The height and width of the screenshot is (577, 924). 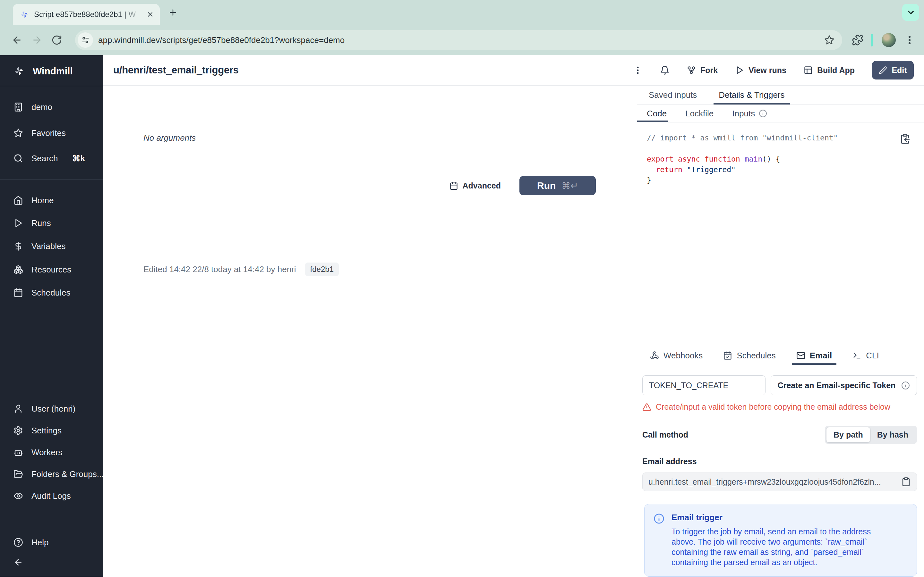 I want to click on by-hash-option: By hash, so click(x=893, y=435).